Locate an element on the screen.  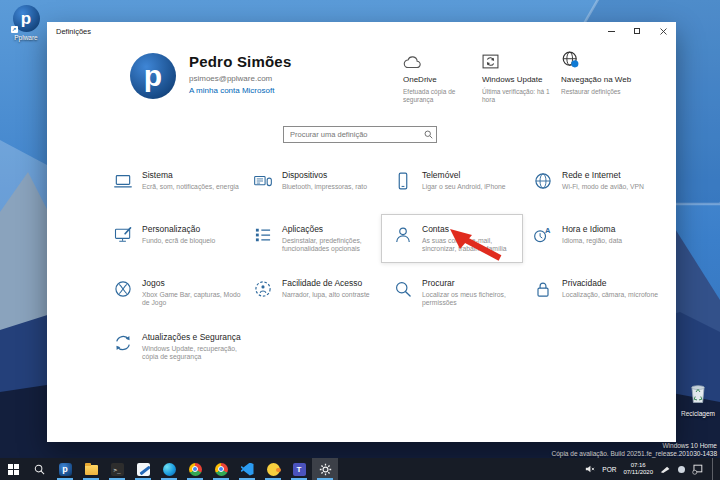
status-subtitle: Última verificação: há 1 hora is located at coordinates (518, 96).